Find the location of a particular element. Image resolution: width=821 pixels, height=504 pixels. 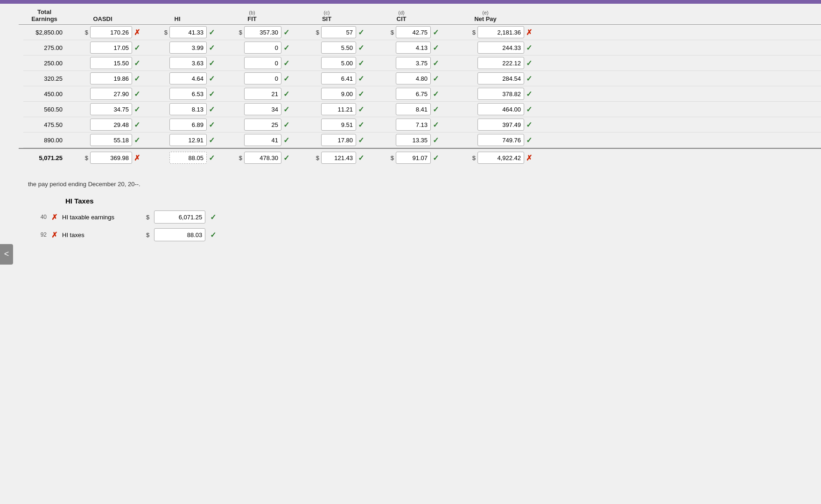

hi-taxes-row: 92 ✗ HI taxes $ 88.03 ✓ is located at coordinates (425, 235).